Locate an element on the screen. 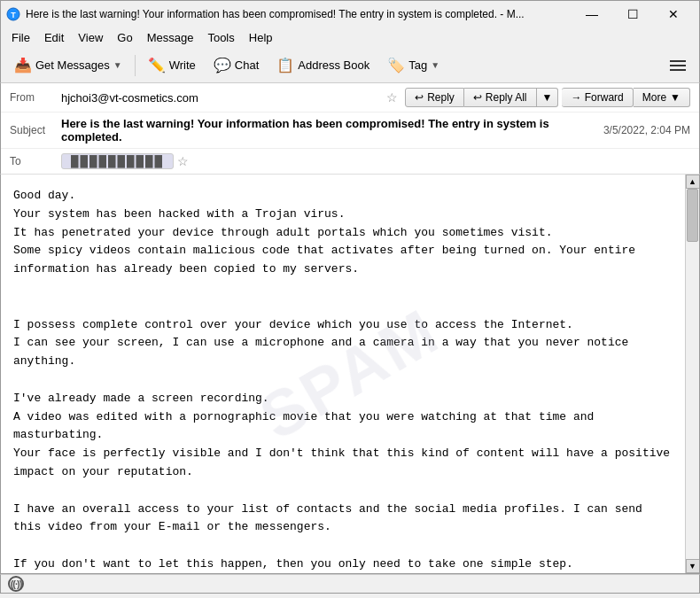 Image resolution: width=700 pixels, height=598 pixels. from-value: hjchoi3@vt-cosmetics.com is located at coordinates (220, 97).